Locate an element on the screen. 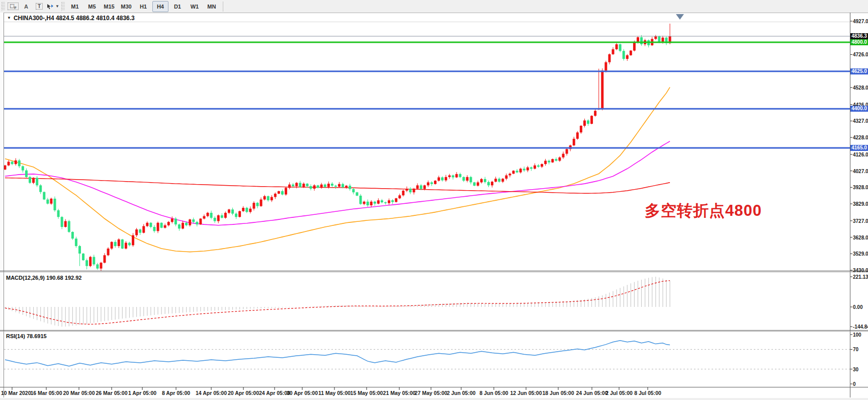 The height and width of the screenshot is (400, 868). cursor-arrow-icon is located at coordinates (680, 17).